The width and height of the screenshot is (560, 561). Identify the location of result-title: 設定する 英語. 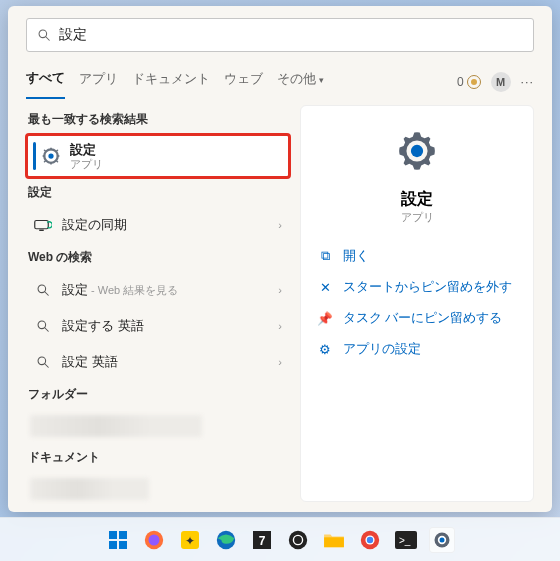
(103, 326).